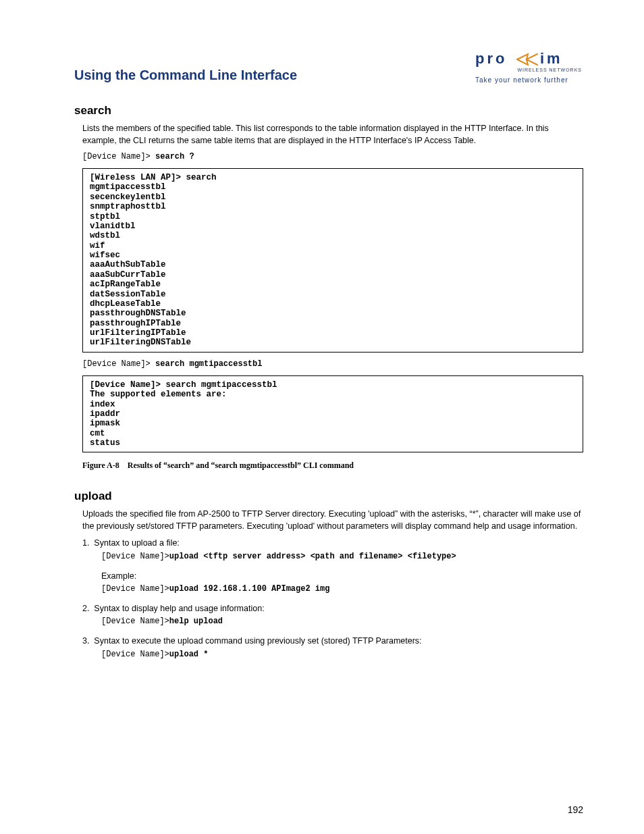 This screenshot has height=834, width=644. Describe the element at coordinates (342, 621) in the screenshot. I see `cli-help-upload: [Device Name]>help upload` at that location.